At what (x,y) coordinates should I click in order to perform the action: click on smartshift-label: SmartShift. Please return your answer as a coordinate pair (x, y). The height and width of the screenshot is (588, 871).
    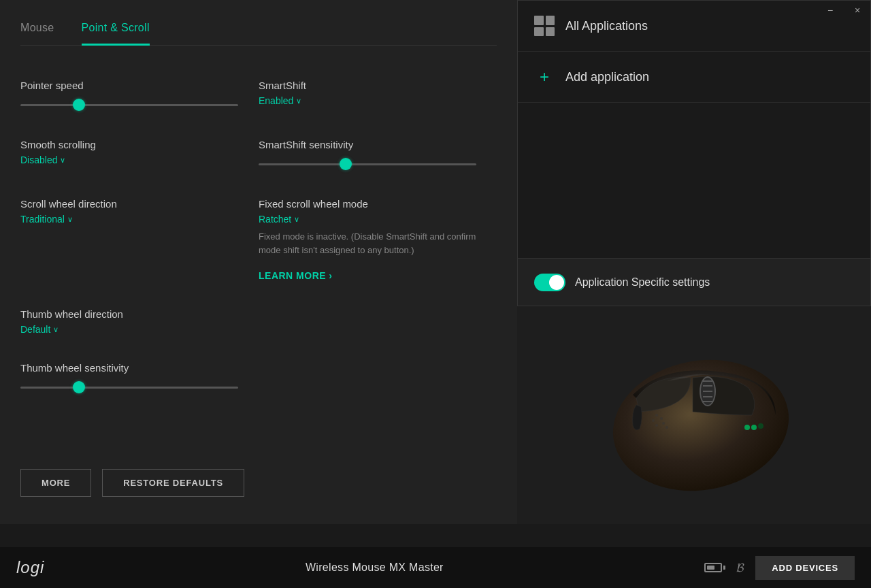
    Looking at the image, I should click on (371, 86).